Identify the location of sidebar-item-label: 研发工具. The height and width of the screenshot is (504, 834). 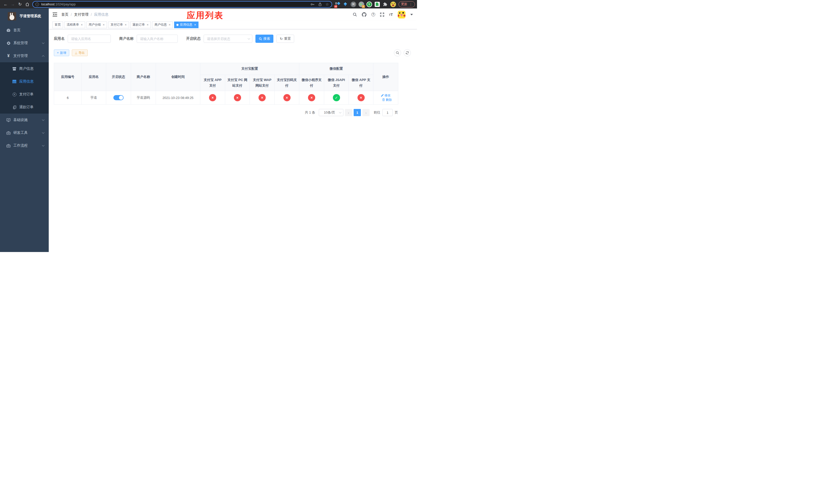
(20, 133).